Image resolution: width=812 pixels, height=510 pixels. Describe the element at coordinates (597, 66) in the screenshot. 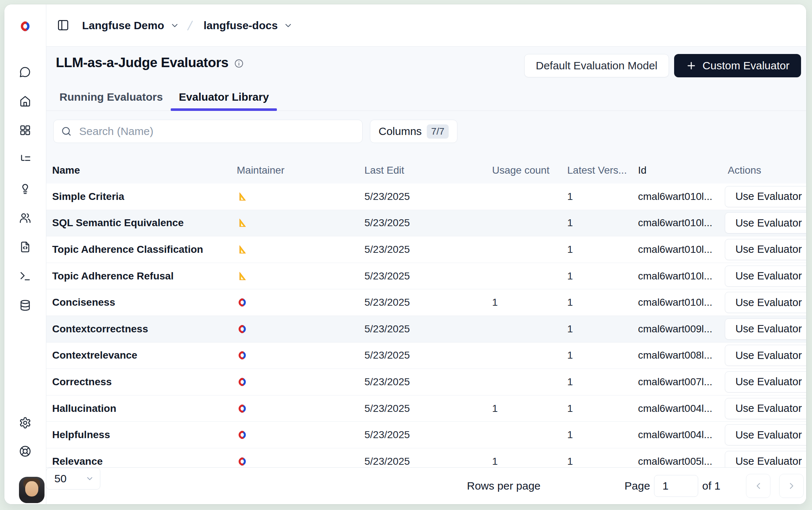

I see `default-evaluation-model-label: Default Evaluation Model` at that location.